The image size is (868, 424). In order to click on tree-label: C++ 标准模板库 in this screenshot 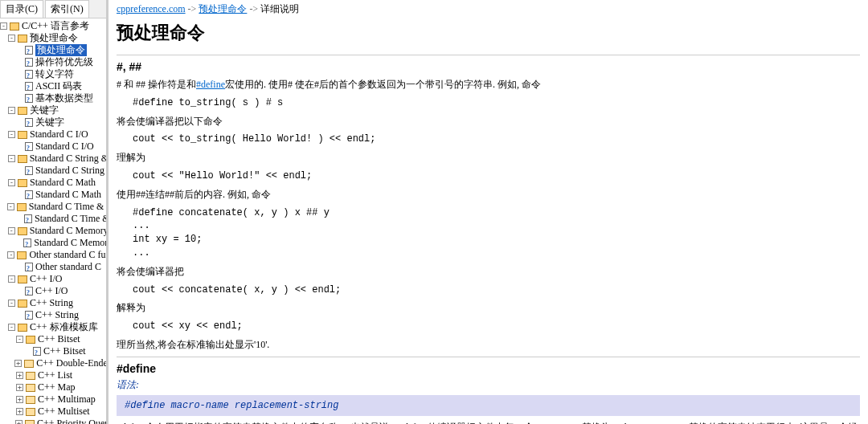, I will do `click(64, 328)`.